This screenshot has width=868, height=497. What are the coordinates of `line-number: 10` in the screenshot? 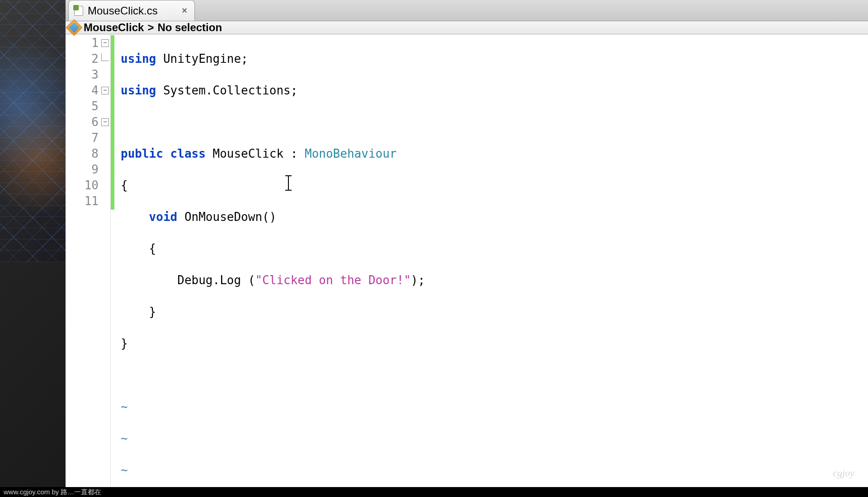 It's located at (90, 185).